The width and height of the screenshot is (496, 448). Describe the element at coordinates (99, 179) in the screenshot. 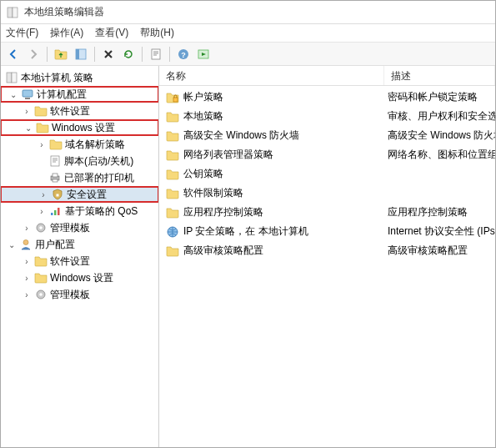

I see `tree-label: 已部署的打印机` at that location.